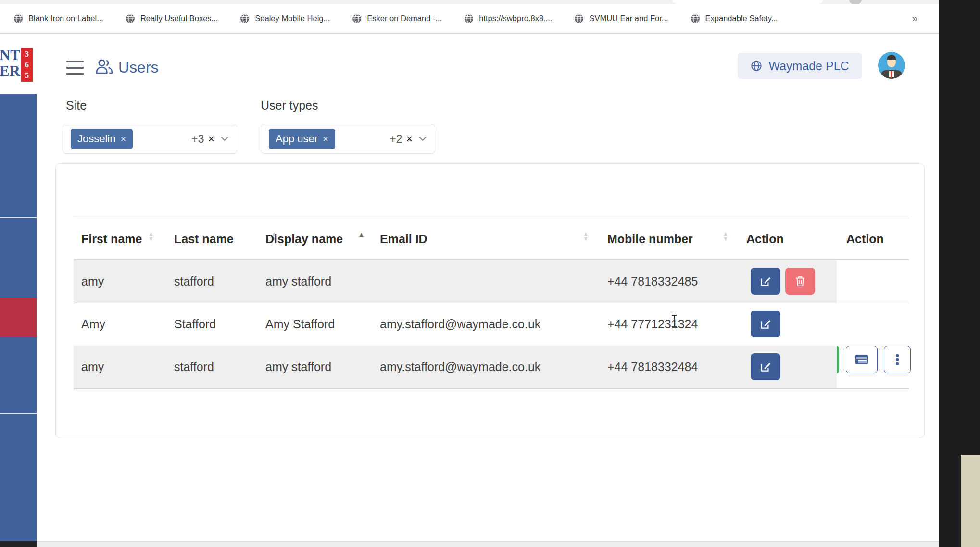 The height and width of the screenshot is (547, 980). Describe the element at coordinates (138, 67) in the screenshot. I see `page-title: Users` at that location.